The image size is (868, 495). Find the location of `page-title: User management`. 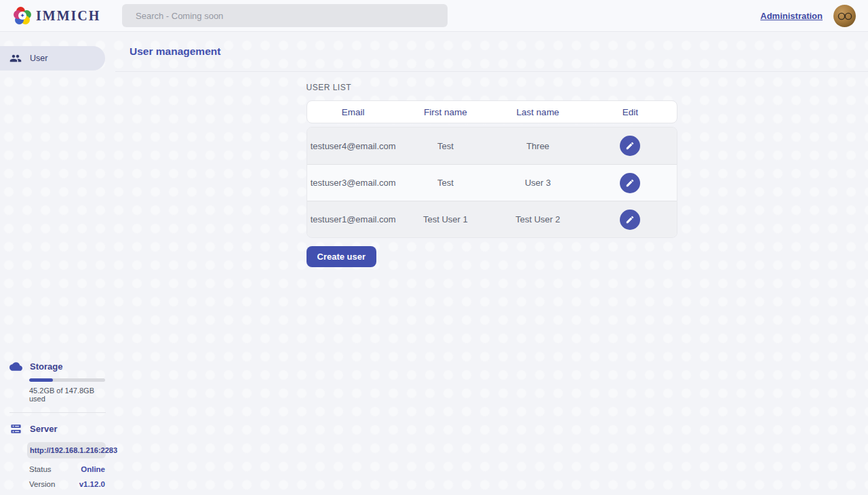

page-title: User management is located at coordinates (175, 52).